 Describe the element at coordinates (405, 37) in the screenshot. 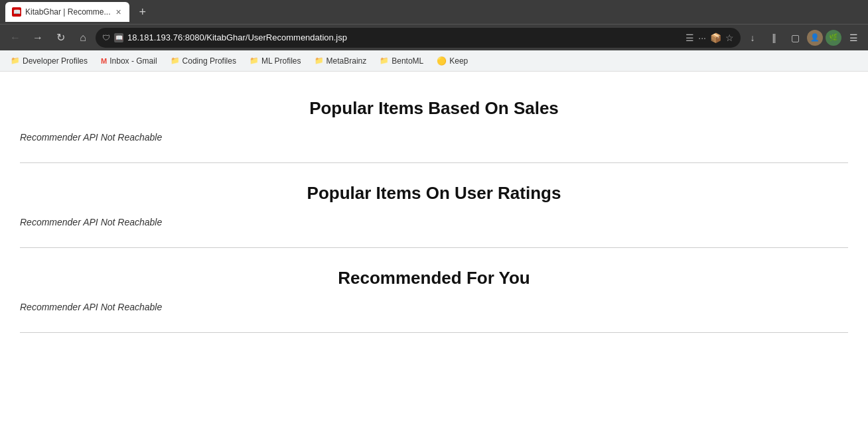

I see `url-input` at that location.